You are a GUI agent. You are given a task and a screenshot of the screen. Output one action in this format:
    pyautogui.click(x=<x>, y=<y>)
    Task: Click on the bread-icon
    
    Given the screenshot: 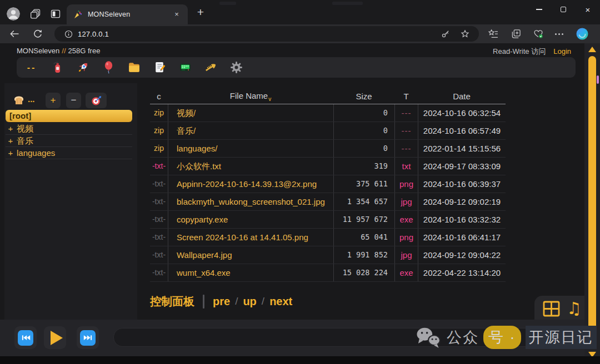 What is the action you would take?
    pyautogui.click(x=19, y=100)
    